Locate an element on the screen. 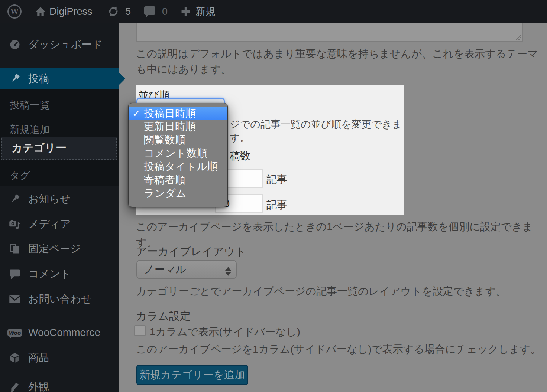 The height and width of the screenshot is (392, 547). sidebar-item-posts: 投稿 is located at coordinates (59, 79).